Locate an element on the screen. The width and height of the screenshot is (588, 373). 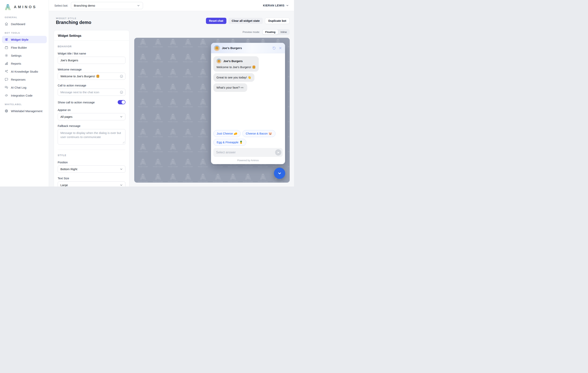
chat-launcher-button is located at coordinates (280, 173).